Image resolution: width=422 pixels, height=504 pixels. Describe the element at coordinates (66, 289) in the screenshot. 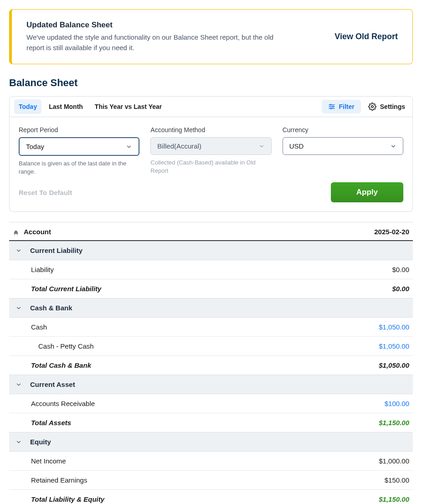

I see `total-label: Total Current Liability` at that location.